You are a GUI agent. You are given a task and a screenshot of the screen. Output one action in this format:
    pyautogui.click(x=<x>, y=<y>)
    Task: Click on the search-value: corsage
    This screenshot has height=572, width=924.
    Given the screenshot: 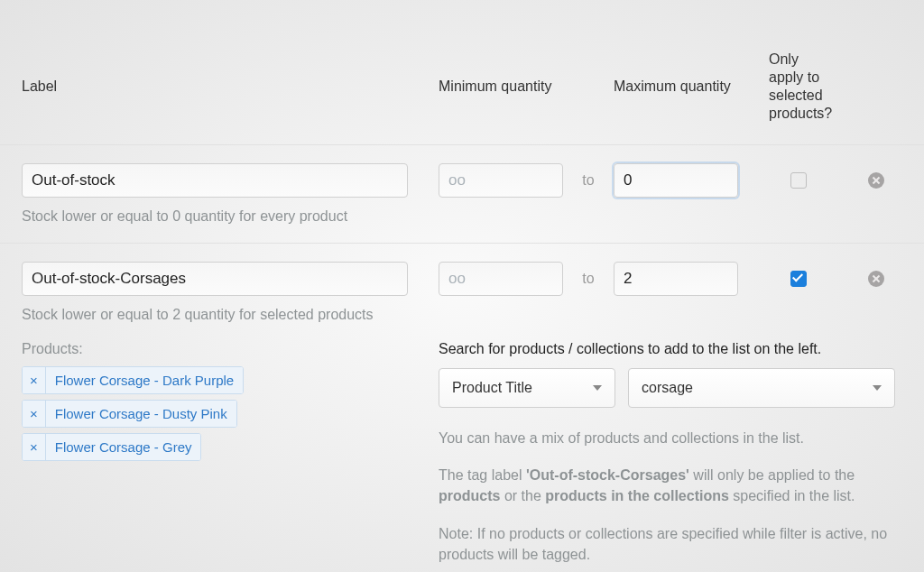 What is the action you would take?
    pyautogui.click(x=668, y=388)
    